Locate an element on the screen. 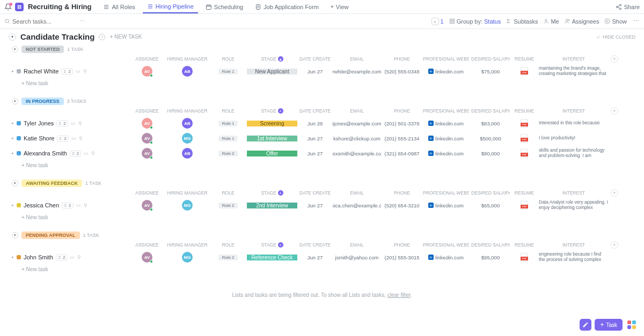 This screenshot has height=336, width=644. email-cell: jessica.chen@example.com is located at coordinates (357, 206).